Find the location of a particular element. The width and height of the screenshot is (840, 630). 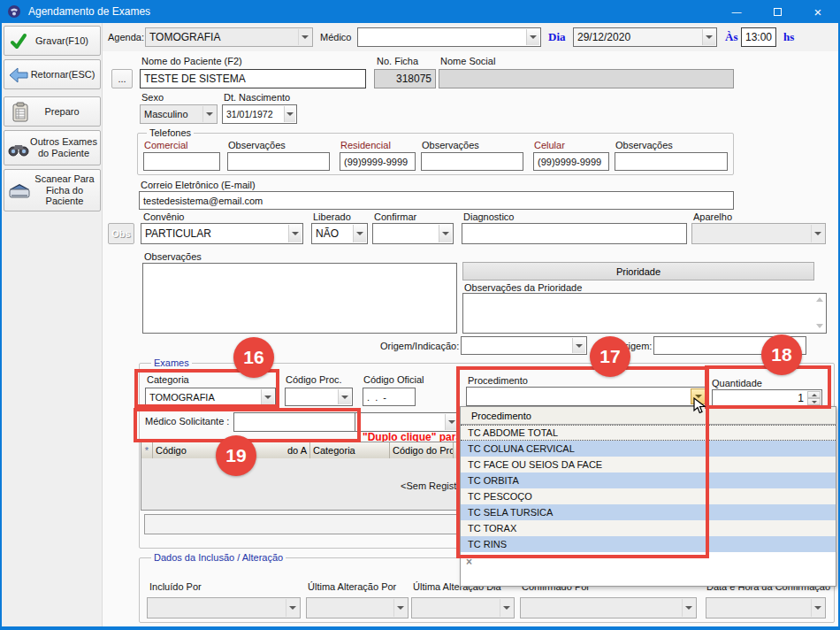

binoculars-icon is located at coordinates (19, 150).